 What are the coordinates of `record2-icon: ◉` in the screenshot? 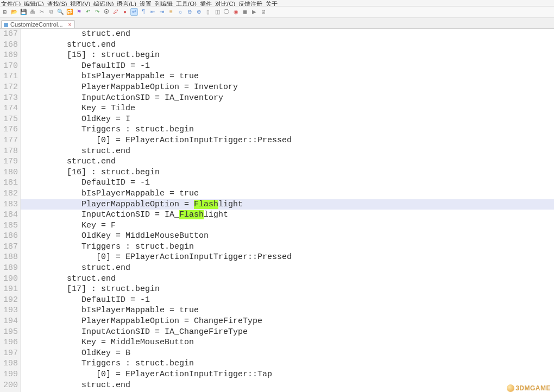 It's located at (236, 12).